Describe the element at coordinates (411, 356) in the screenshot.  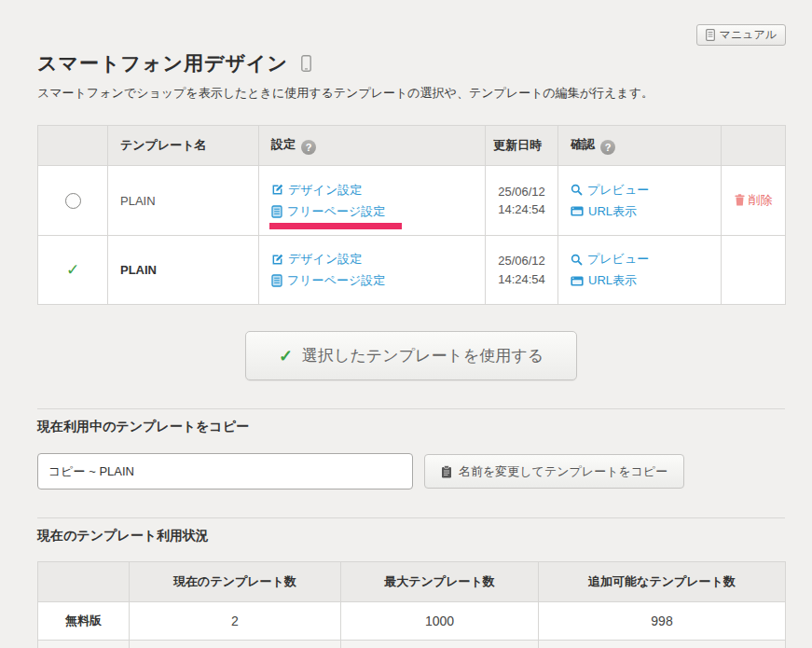
I see `use-template-button: ✓ 選択したテンプレートを使用する` at that location.